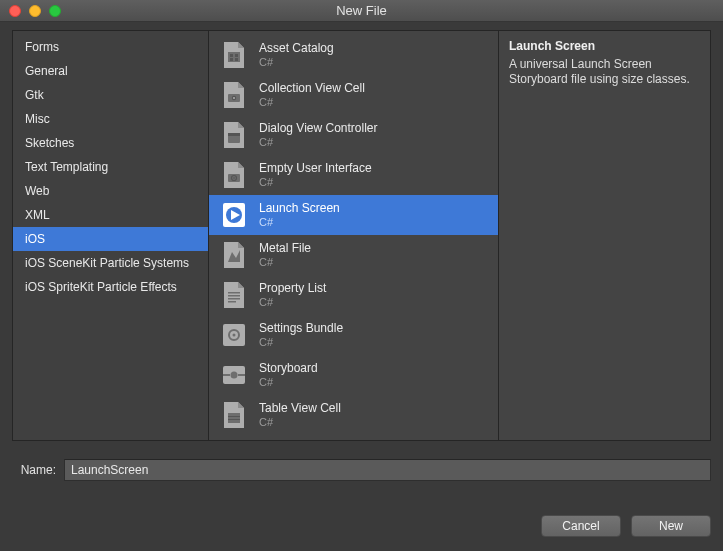  I want to click on name-input, so click(388, 470).